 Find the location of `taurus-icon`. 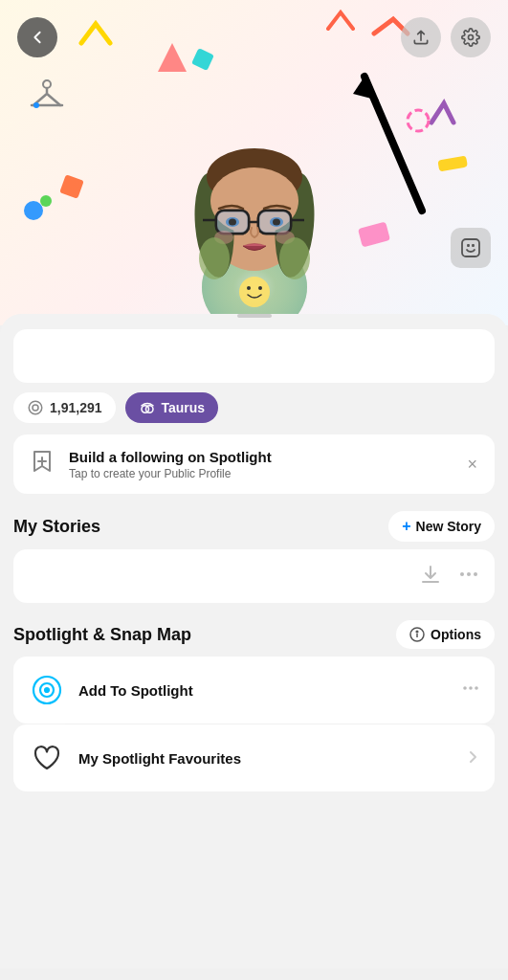

taurus-icon is located at coordinates (147, 408).